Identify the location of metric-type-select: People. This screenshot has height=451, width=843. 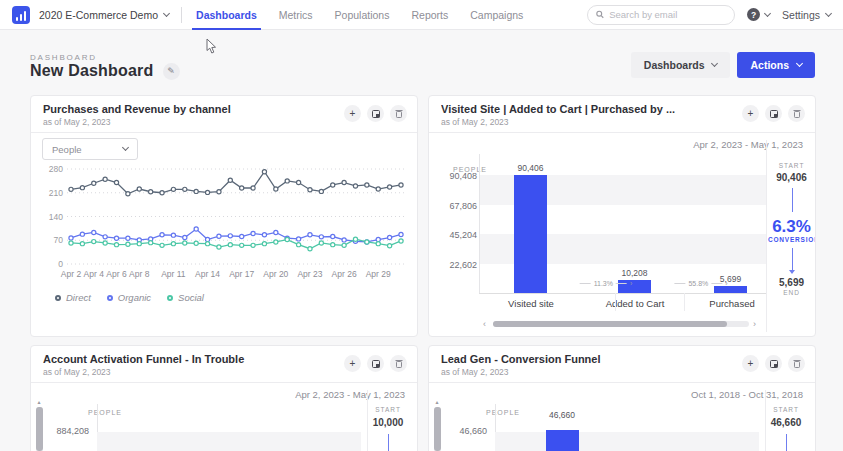
(90, 149).